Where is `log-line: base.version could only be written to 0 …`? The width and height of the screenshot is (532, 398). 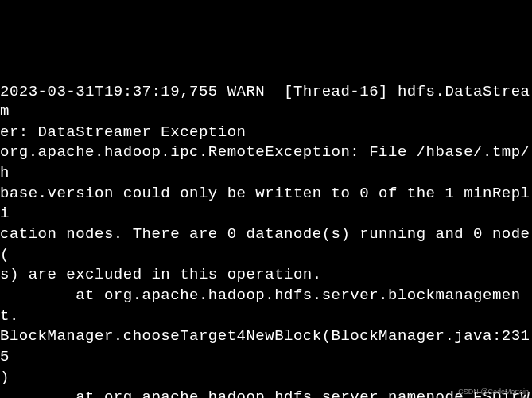
log-line: base.version could only be written to 0 … is located at coordinates (266, 204).